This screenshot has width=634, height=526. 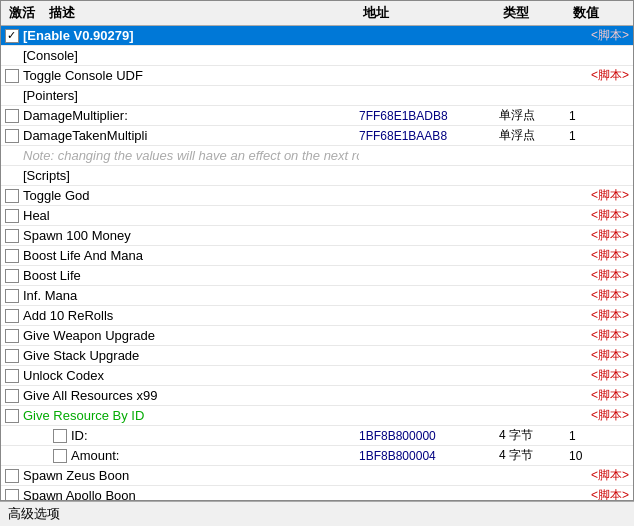 I want to click on table-row: Unlock Codex<脚本>, so click(x=317, y=376).